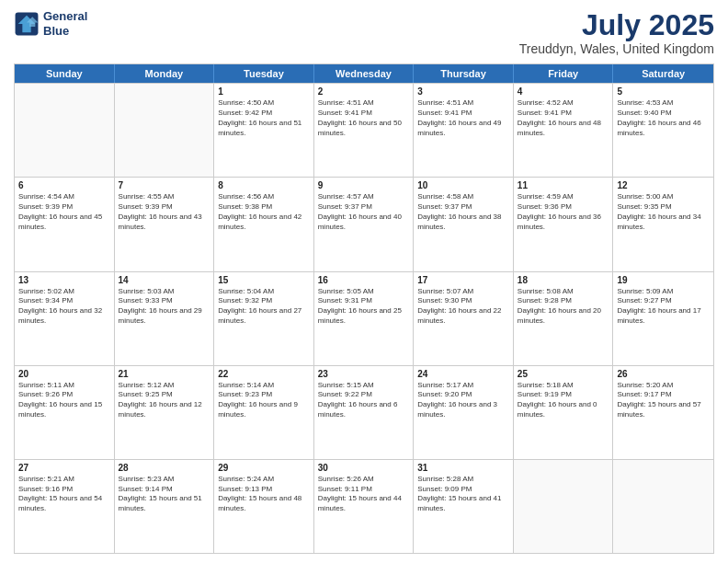  What do you see at coordinates (51, 24) in the screenshot?
I see `logo: General Blue` at bounding box center [51, 24].